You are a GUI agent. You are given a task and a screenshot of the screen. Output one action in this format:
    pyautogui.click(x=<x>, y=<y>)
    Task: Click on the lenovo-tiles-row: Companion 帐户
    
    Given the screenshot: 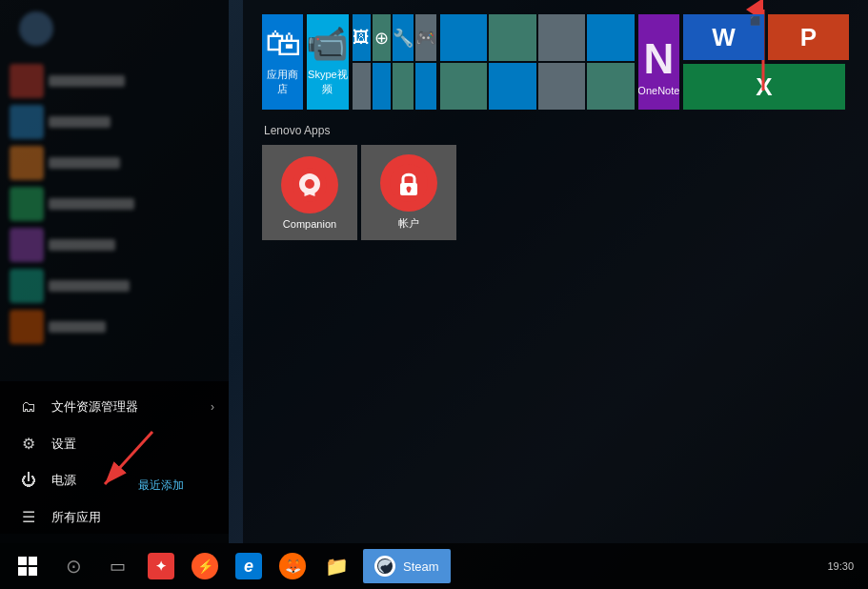 What is the action you would take?
    pyautogui.click(x=555, y=193)
    